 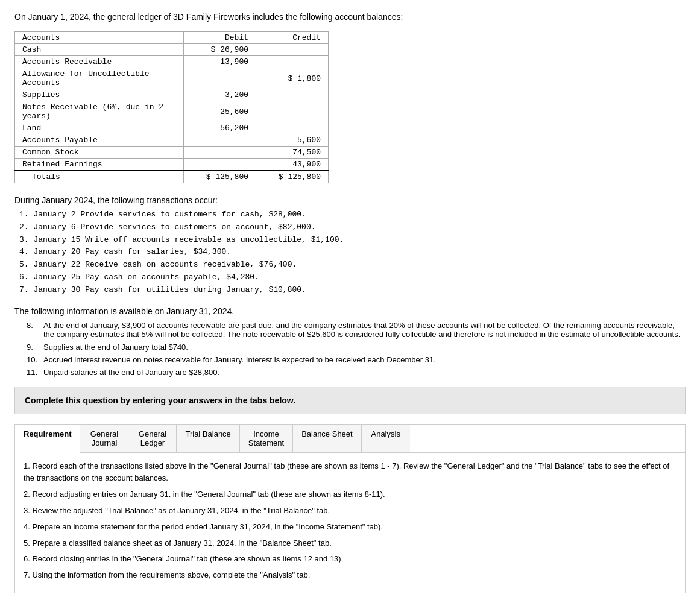 I want to click on account-name: Land, so click(x=99, y=128).